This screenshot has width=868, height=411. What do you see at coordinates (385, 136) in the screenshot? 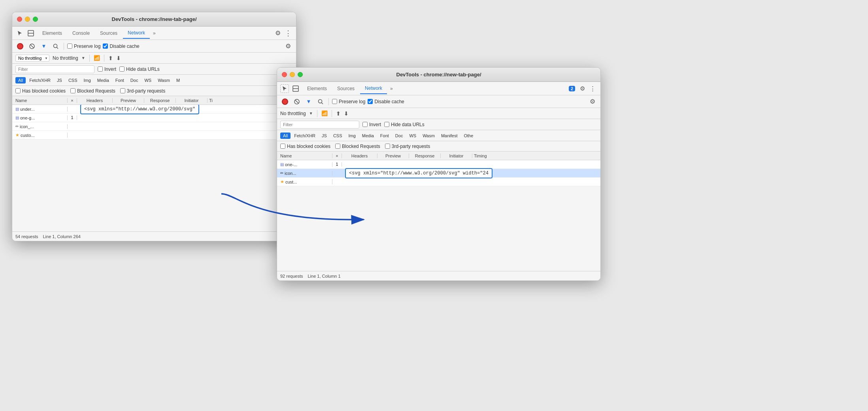
I see `type-font-front: Font` at bounding box center [385, 136].